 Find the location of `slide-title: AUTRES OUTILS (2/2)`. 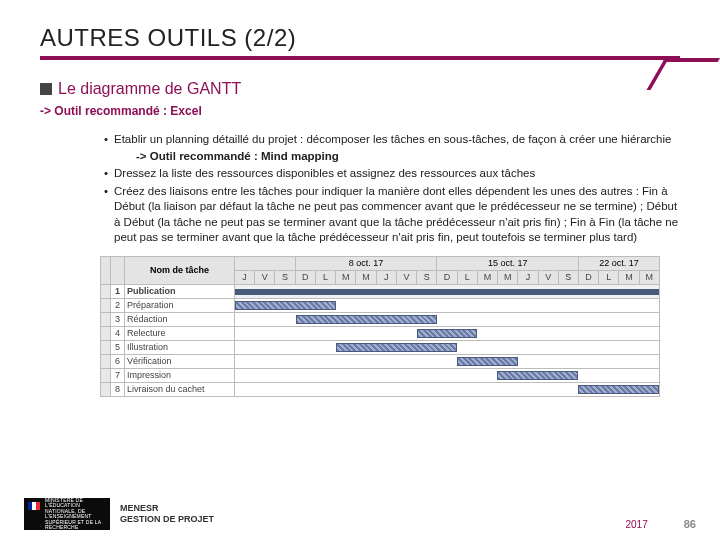

slide-title: AUTRES OUTILS (2/2) is located at coordinates (360, 38).